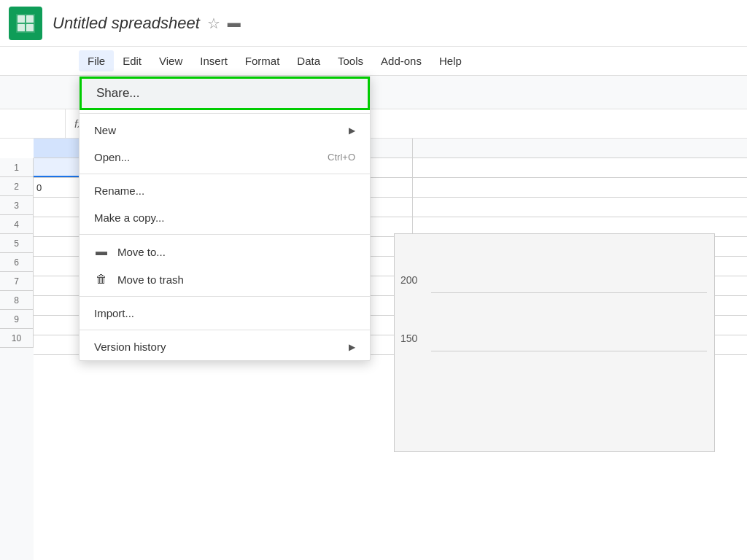 Image resolution: width=747 pixels, height=560 pixels. I want to click on app-icon, so click(26, 23).